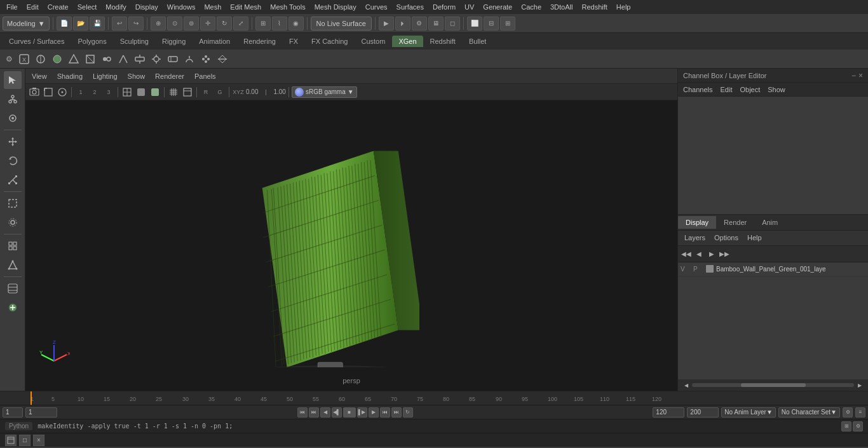  Describe the element at coordinates (205, 76) in the screenshot. I see `vp-menu-panels: Panels` at that location.